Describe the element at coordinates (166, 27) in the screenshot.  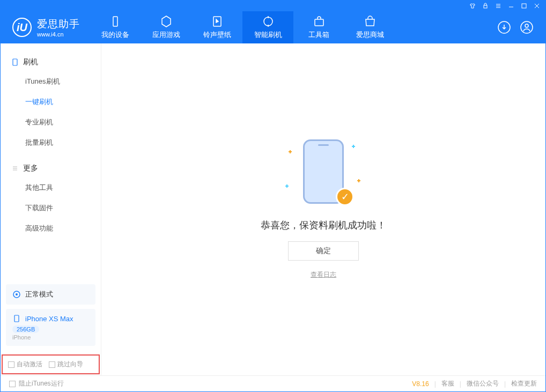
I see `tab-apps: 应用游戏` at that location.